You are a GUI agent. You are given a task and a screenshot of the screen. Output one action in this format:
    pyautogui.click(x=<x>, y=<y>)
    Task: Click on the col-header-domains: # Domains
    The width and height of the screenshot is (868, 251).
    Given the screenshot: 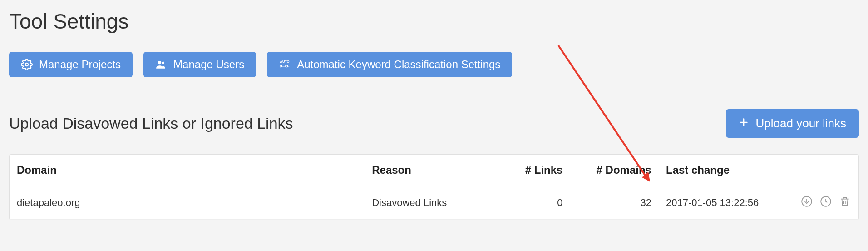 What is the action you would take?
    pyautogui.click(x=614, y=170)
    